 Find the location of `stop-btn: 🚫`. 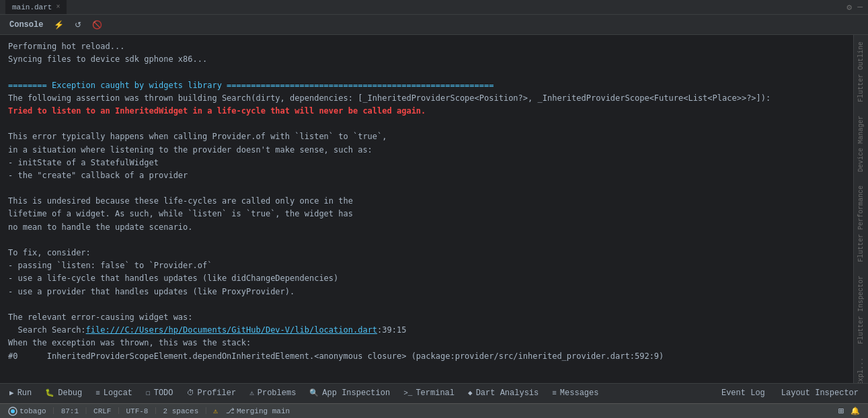

stop-btn: 🚫 is located at coordinates (97, 25).